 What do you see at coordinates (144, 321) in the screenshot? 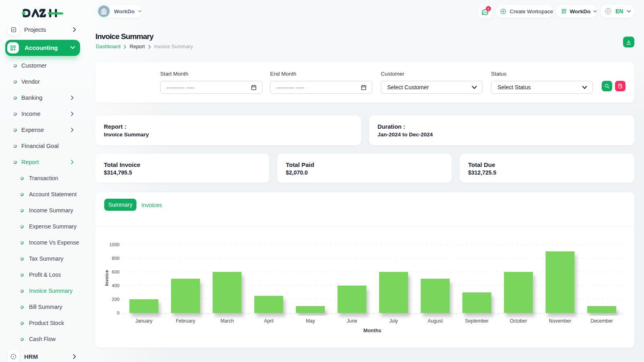
I see `svg-text: January` at bounding box center [144, 321].